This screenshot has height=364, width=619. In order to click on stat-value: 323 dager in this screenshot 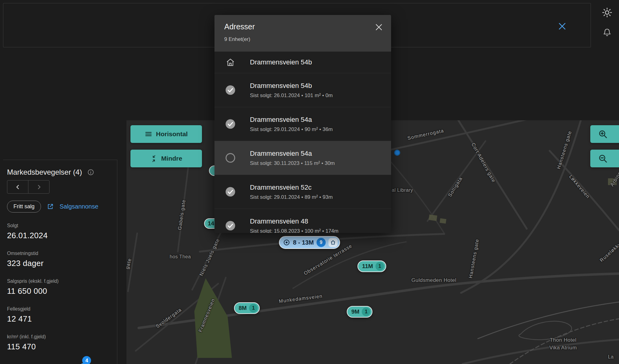, I will do `click(60, 263)`.